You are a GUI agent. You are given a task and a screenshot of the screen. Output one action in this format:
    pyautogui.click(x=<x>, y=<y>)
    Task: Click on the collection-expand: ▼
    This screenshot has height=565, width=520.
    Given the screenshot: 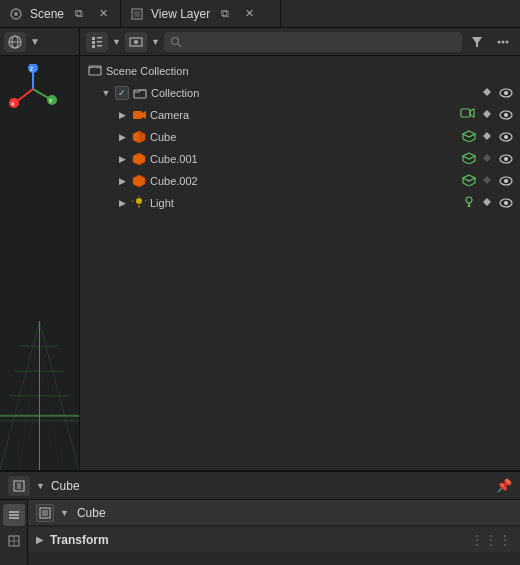 What is the action you would take?
    pyautogui.click(x=106, y=93)
    